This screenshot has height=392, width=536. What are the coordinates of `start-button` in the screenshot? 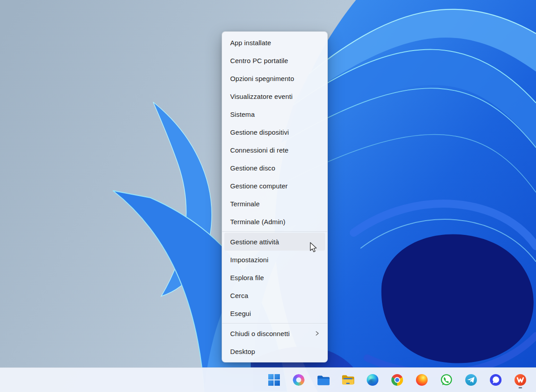 It's located at (274, 380).